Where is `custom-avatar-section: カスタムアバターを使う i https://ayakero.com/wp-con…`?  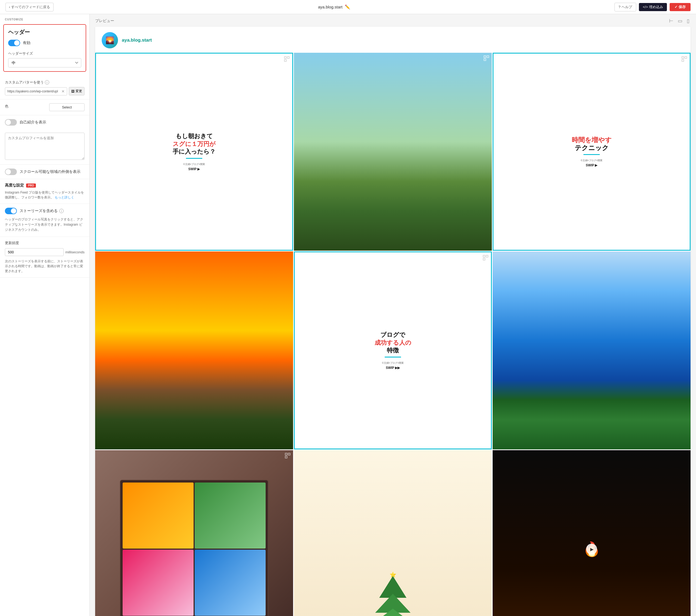 custom-avatar-section: カスタムアバターを使う i https://ayakero.com/wp-con… is located at coordinates (45, 88).